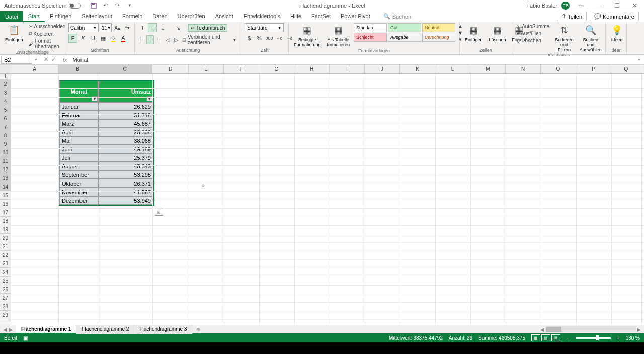 The height and width of the screenshot is (362, 644). What do you see at coordinates (5, 246) in the screenshot?
I see `row-header-21: 21` at bounding box center [5, 246].